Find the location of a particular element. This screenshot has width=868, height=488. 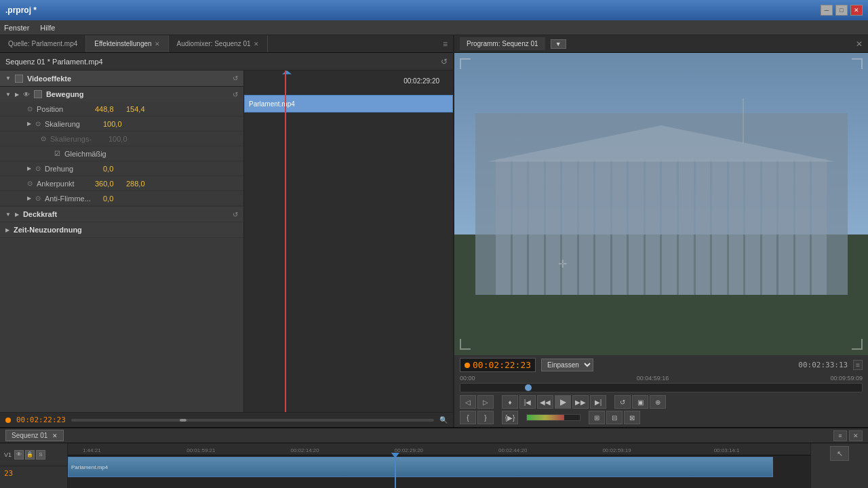

antiflimmer-value: 0,0 is located at coordinates (117, 199).